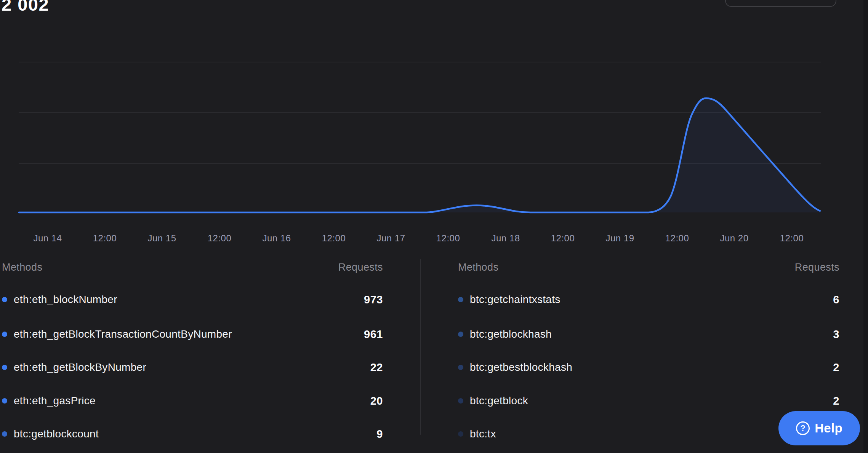  What do you see at coordinates (649, 334) in the screenshot?
I see `table-row: btc:getblockhash 3` at bounding box center [649, 334].